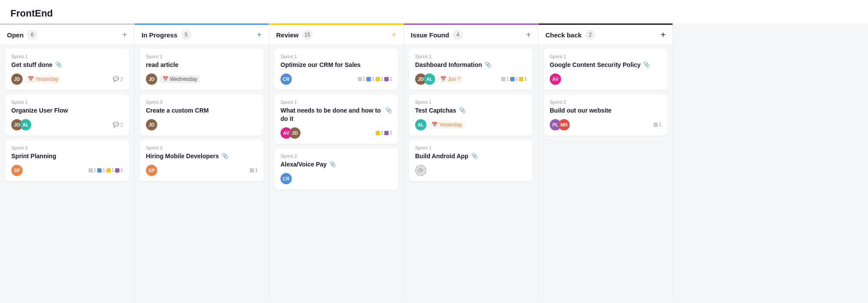 The image size is (868, 303). I want to click on avatar: MR, so click(564, 125).